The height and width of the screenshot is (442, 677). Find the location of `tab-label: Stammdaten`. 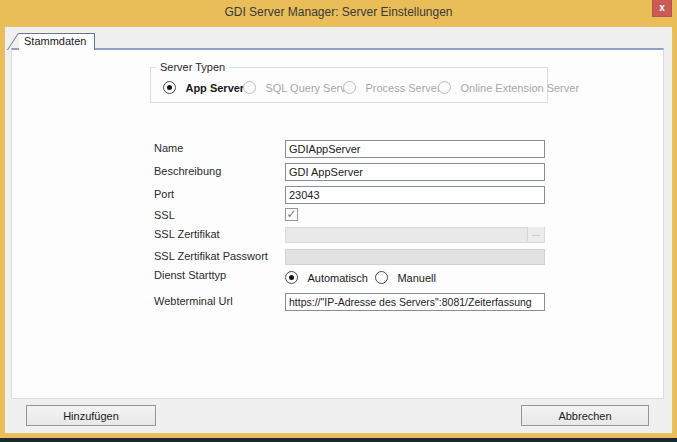

tab-label: Stammdaten is located at coordinates (55, 41).